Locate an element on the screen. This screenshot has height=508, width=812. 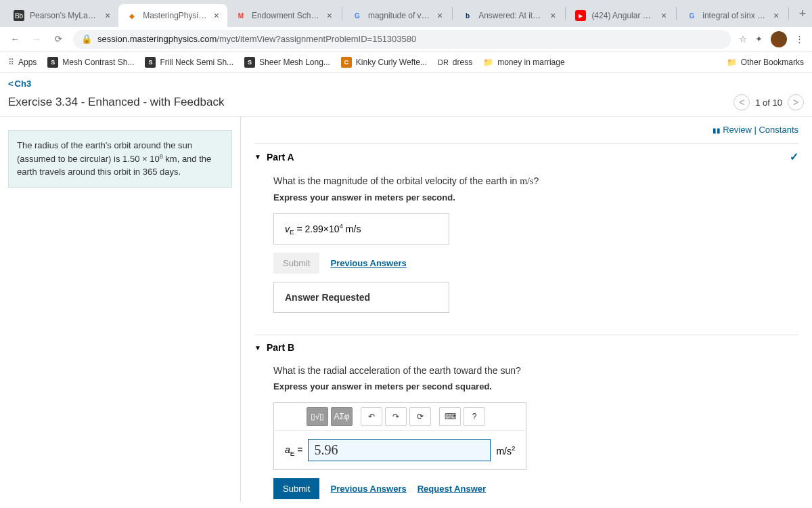
tab-title: Endowment Schola is located at coordinates (287, 16).